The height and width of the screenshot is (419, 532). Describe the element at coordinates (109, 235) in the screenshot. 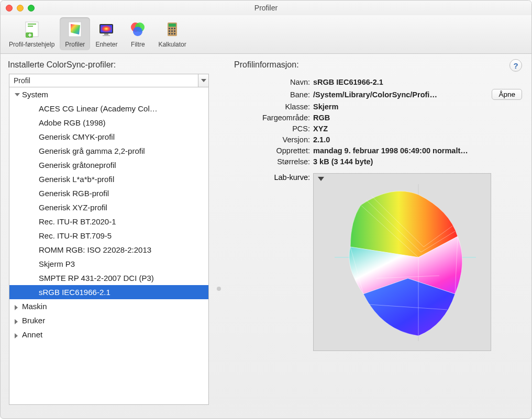

I see `list-item: Rec. ITU-R BT.709-5` at that location.